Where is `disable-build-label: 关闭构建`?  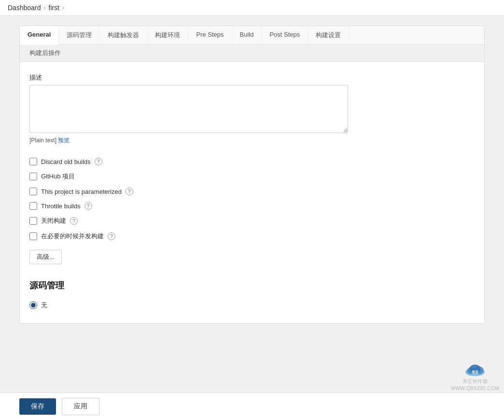 disable-build-label: 关闭构建 is located at coordinates (54, 221).